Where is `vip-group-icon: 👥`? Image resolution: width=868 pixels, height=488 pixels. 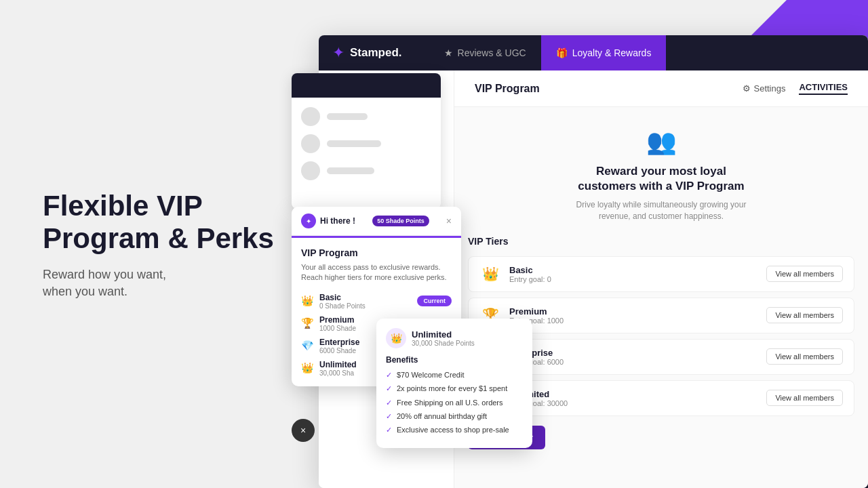
vip-group-icon: 👥 is located at coordinates (662, 142).